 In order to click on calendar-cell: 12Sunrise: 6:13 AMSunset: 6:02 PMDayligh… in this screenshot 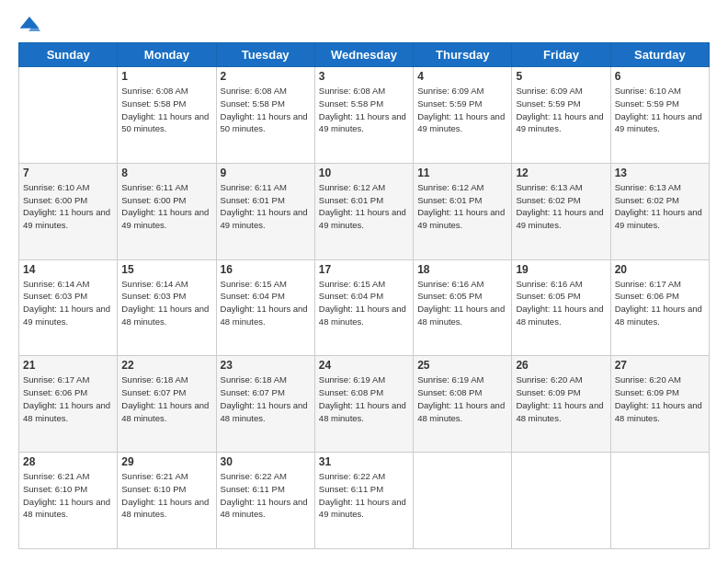, I will do `click(561, 212)`.